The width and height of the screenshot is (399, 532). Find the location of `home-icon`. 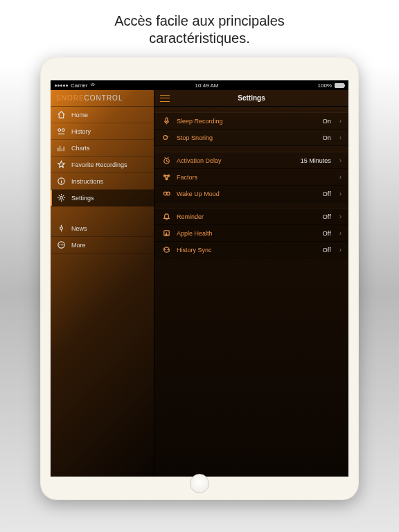

home-icon is located at coordinates (61, 115).